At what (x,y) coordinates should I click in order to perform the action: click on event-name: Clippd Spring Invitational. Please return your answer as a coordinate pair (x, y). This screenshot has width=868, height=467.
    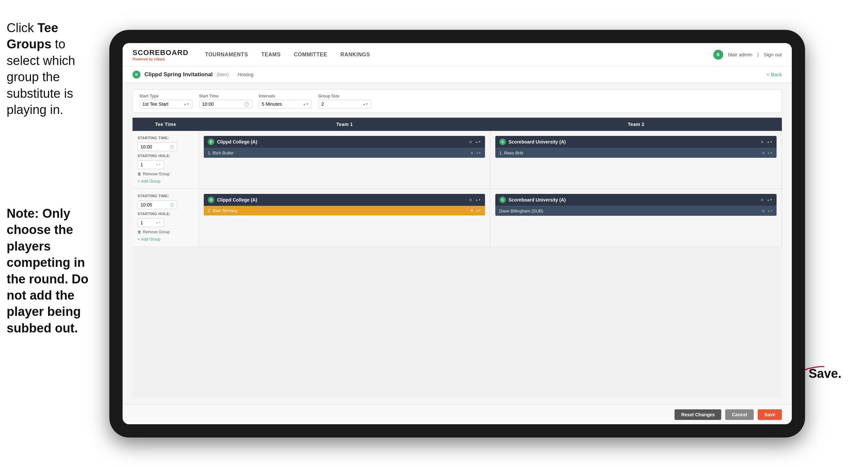
    Looking at the image, I should click on (179, 75).